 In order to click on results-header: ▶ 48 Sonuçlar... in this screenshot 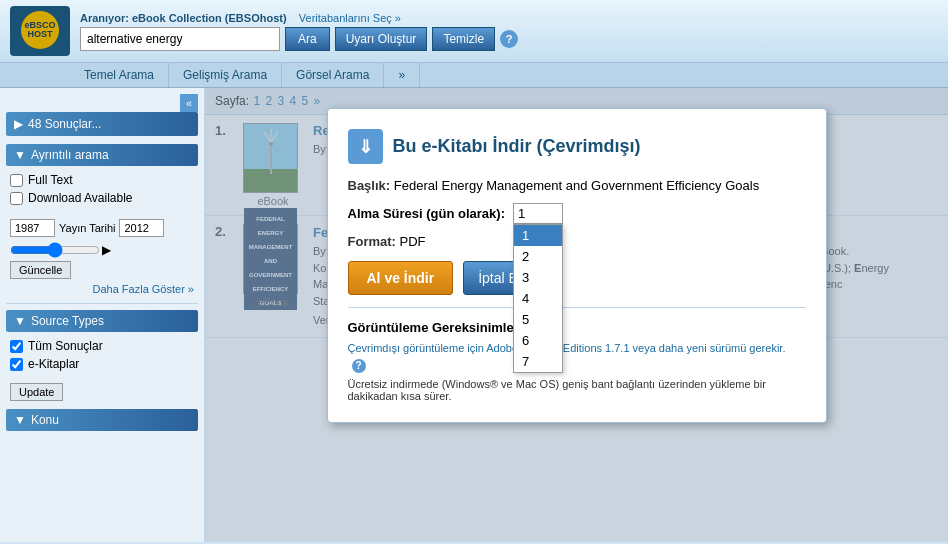, I will do `click(102, 124)`.